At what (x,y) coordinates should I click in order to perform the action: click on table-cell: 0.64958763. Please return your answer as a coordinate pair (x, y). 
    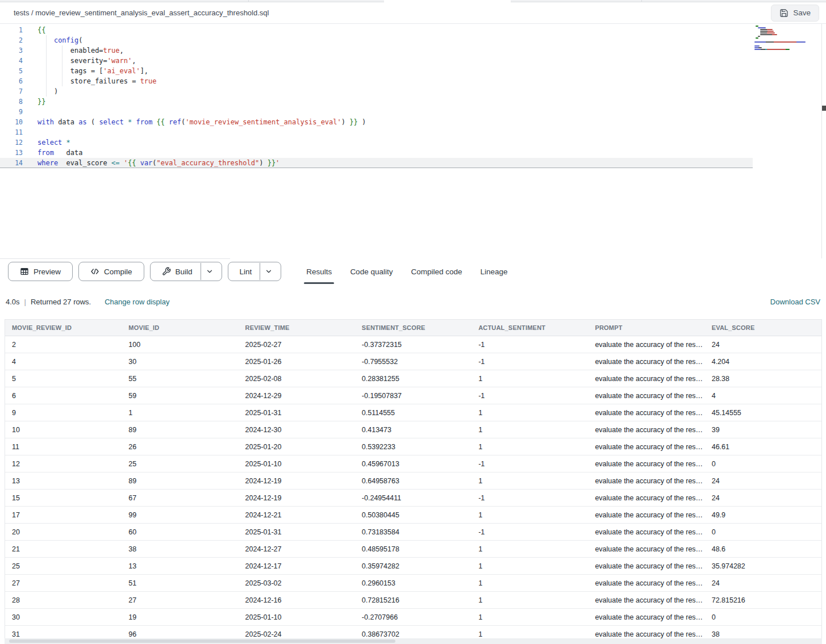
    Looking at the image, I should click on (414, 481).